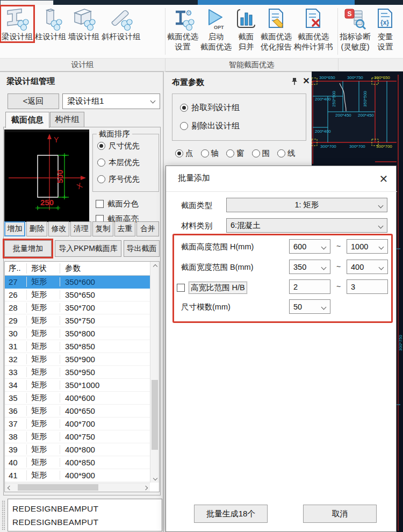 The width and height of the screenshot is (403, 532). What do you see at coordinates (77, 450) in the screenshot?
I see `table-row: 39 矩形 400*800` at bounding box center [77, 450].